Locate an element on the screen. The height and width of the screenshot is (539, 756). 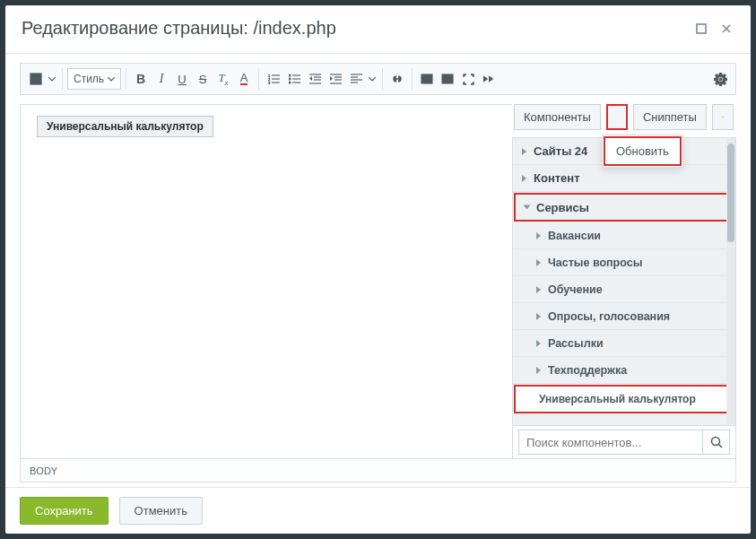
template-icon is located at coordinates (36, 79).